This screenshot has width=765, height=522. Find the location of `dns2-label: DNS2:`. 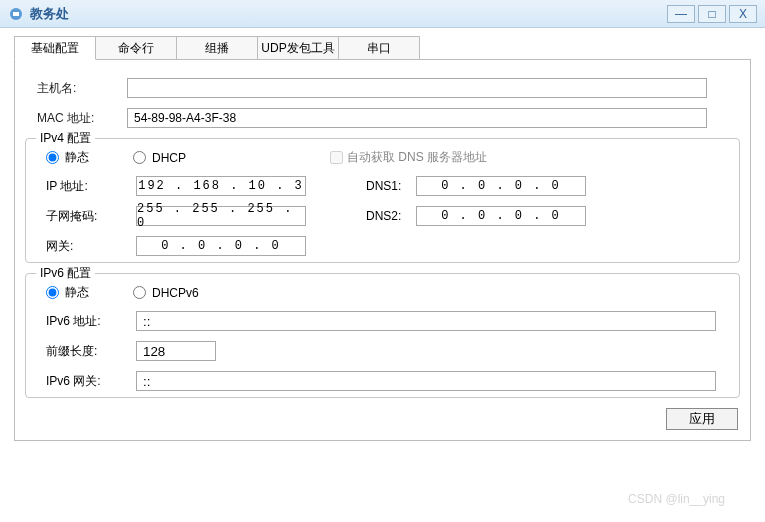

dns2-label: DNS2: is located at coordinates (391, 216).